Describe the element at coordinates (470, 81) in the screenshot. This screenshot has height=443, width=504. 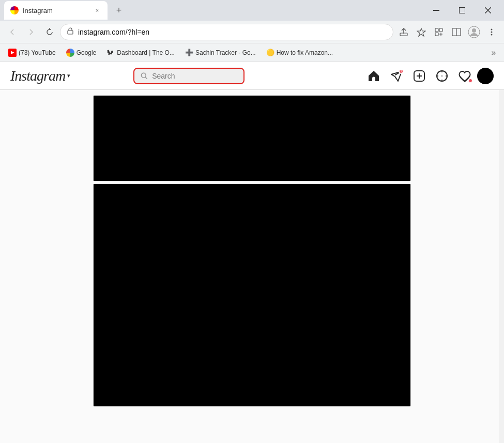
I see `activity-notification-dot` at that location.